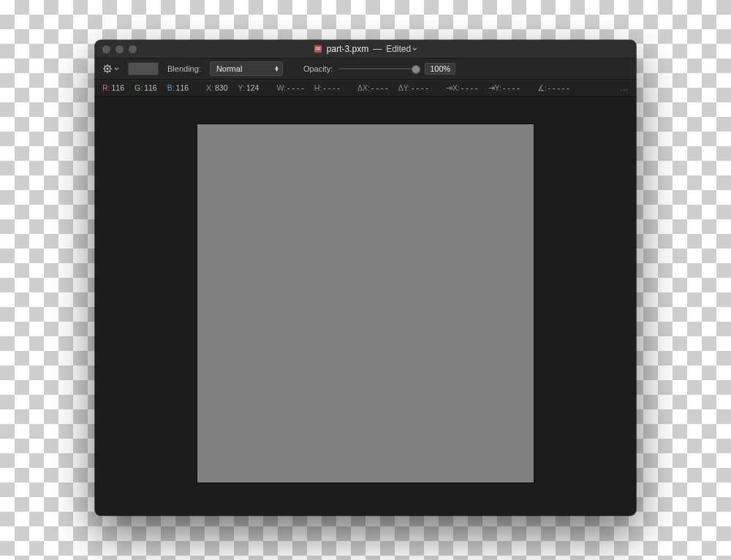  What do you see at coordinates (143, 69) in the screenshot?
I see `color-swatch` at bounding box center [143, 69].